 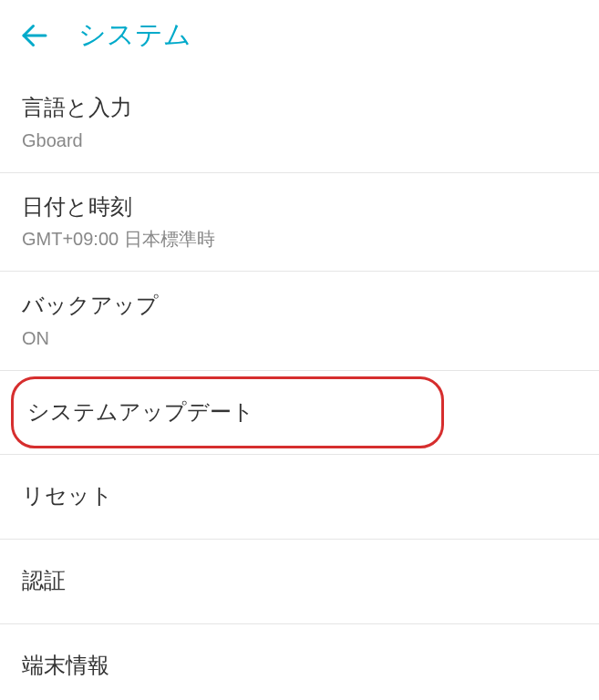 What do you see at coordinates (299, 662) in the screenshot?
I see `list-item-device-info: 端末情報` at bounding box center [299, 662].